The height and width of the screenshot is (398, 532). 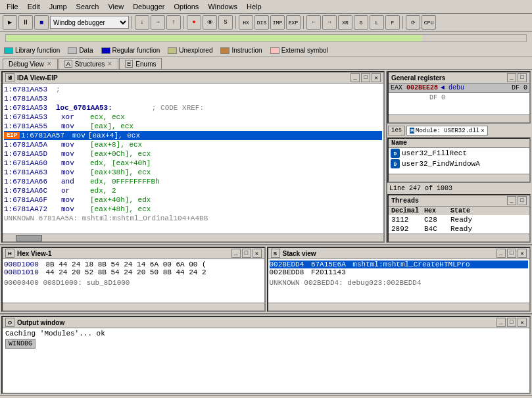 I want to click on ida-view-minimize: _, so click(x=355, y=78).